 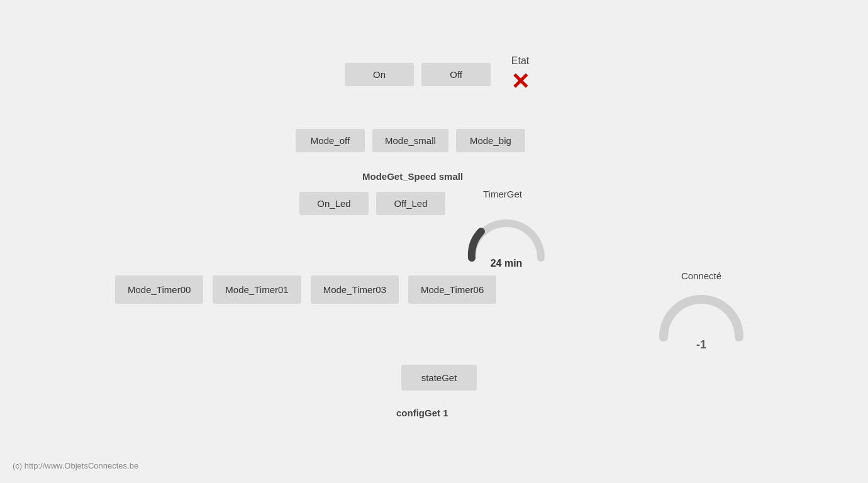 What do you see at coordinates (506, 236) in the screenshot?
I see `timer-gauge-svg` at bounding box center [506, 236].